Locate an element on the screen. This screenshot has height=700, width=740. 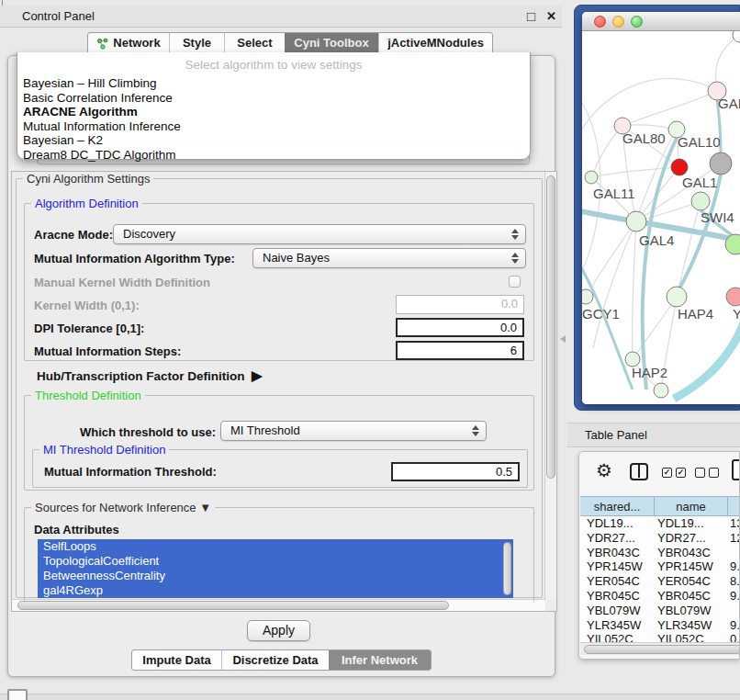
dropdown-item: Bayesian – K2 is located at coordinates (62, 141).